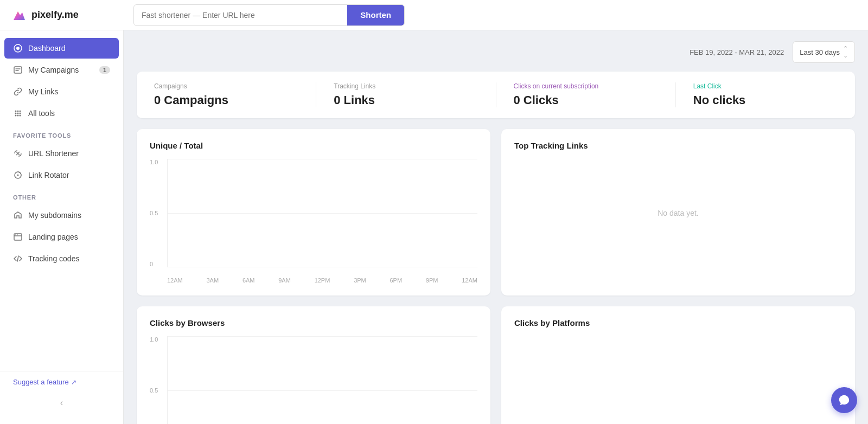 The image size is (868, 424). What do you see at coordinates (322, 214) in the screenshot?
I see `grid-line-mid` at bounding box center [322, 214].